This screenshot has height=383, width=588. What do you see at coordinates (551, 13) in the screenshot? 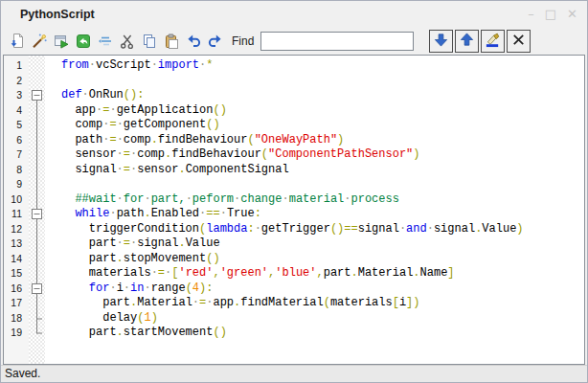
I see `maximize-button: □` at bounding box center [551, 13].